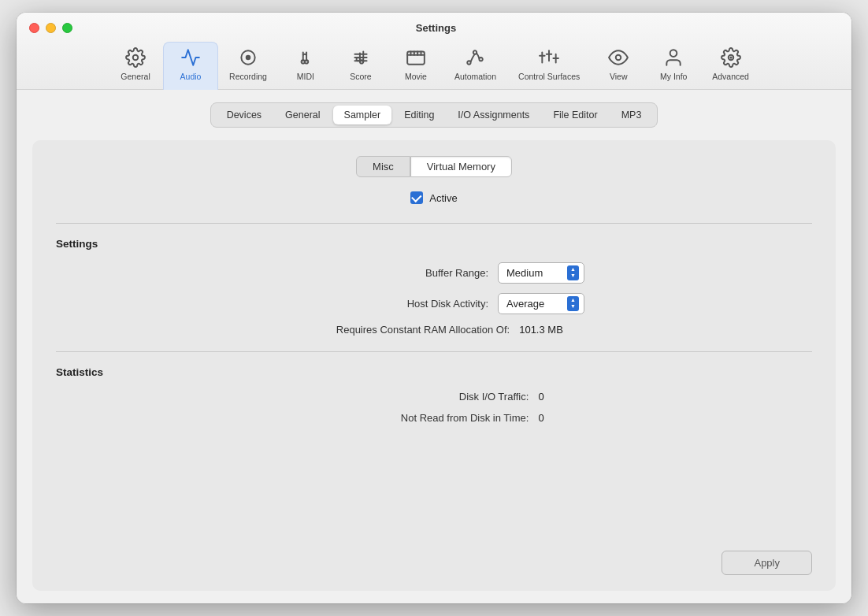  What do you see at coordinates (434, 244) in the screenshot?
I see `settings-title: Settings` at bounding box center [434, 244].